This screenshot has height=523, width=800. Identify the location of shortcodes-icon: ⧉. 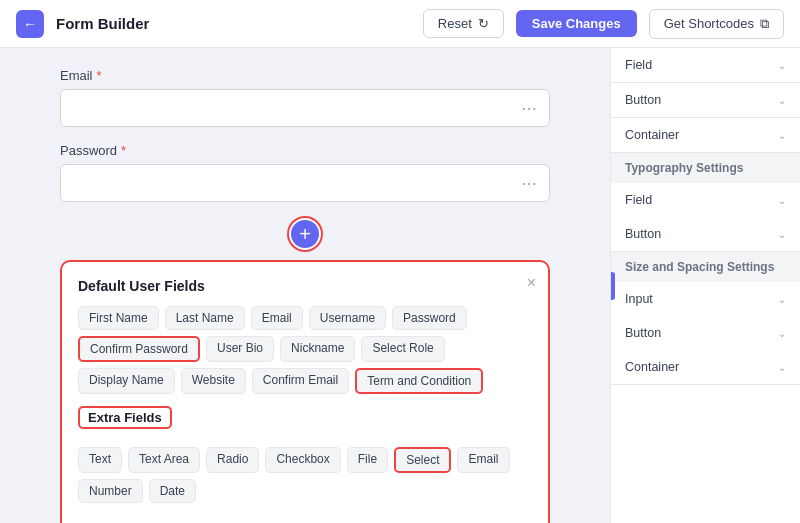
(764, 24).